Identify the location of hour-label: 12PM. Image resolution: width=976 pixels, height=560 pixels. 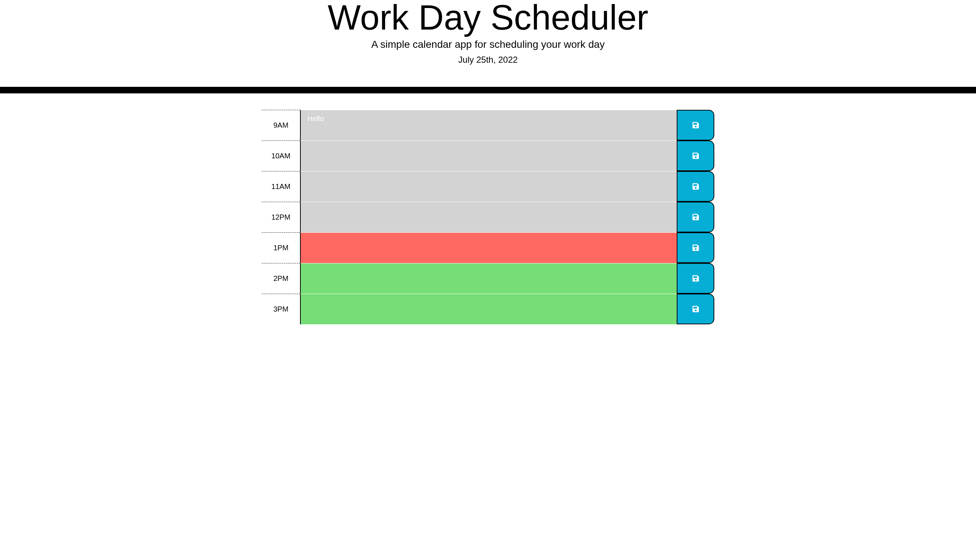
(281, 217).